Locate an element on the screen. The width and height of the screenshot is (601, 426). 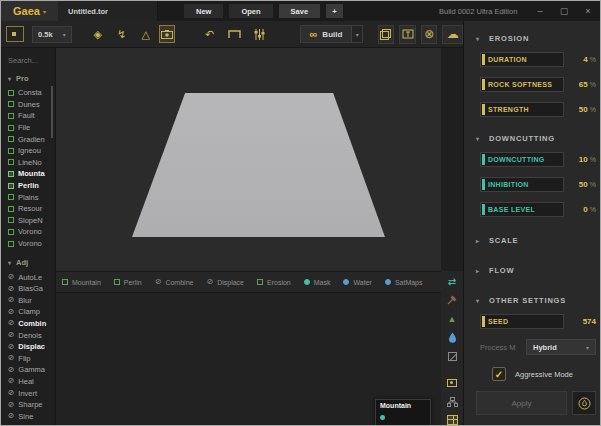
slider-input: SEED is located at coordinates (522, 322).